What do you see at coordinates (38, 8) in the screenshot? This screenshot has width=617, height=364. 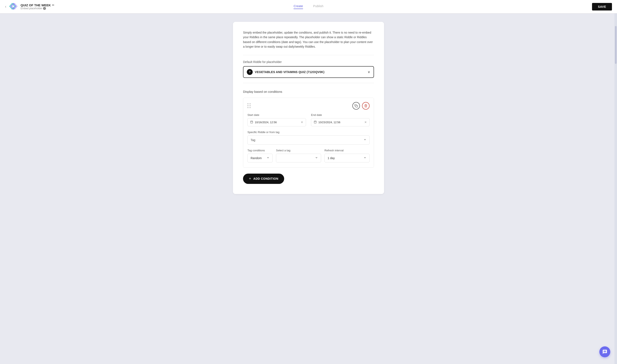 I see `header-subtitle: Embed placeholder i` at bounding box center [38, 8].